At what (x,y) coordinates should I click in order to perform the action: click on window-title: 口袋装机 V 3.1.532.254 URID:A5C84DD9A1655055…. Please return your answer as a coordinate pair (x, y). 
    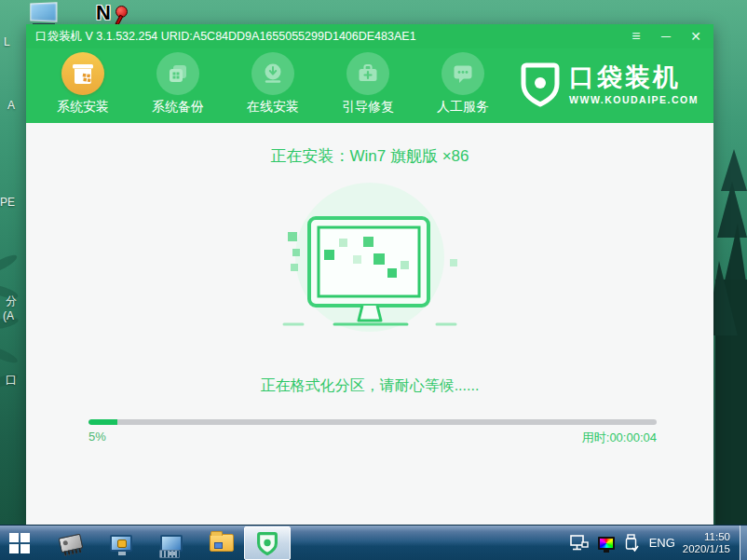
    Looking at the image, I should click on (332, 37).